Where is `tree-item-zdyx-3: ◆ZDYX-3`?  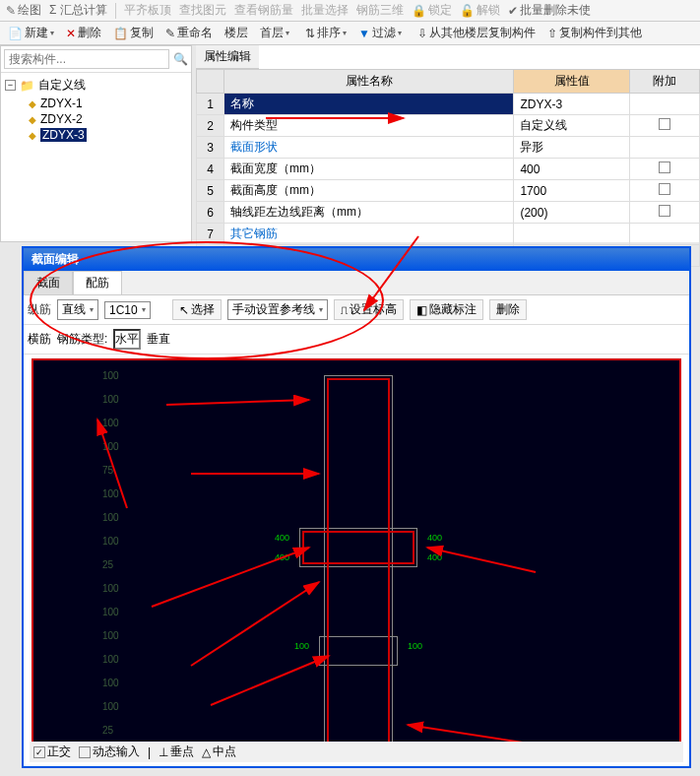 tree-item-zdyx-3: ◆ZDYX-3 is located at coordinates (108, 135).